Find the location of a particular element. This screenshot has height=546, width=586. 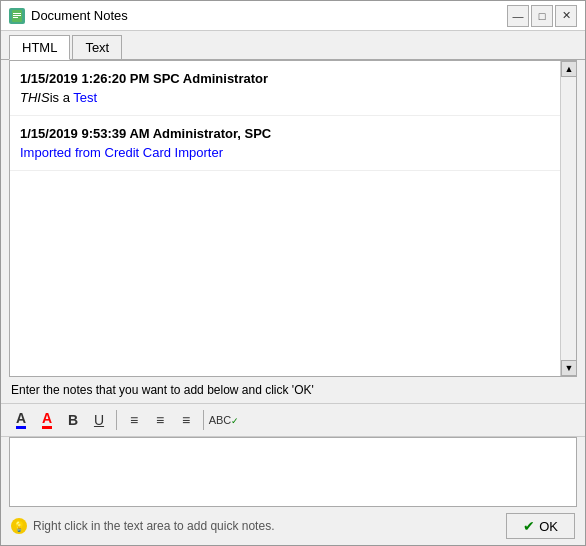

note-header-1: 1/15/2019 1:26:20 PM SPC Administrator is located at coordinates (288, 78).